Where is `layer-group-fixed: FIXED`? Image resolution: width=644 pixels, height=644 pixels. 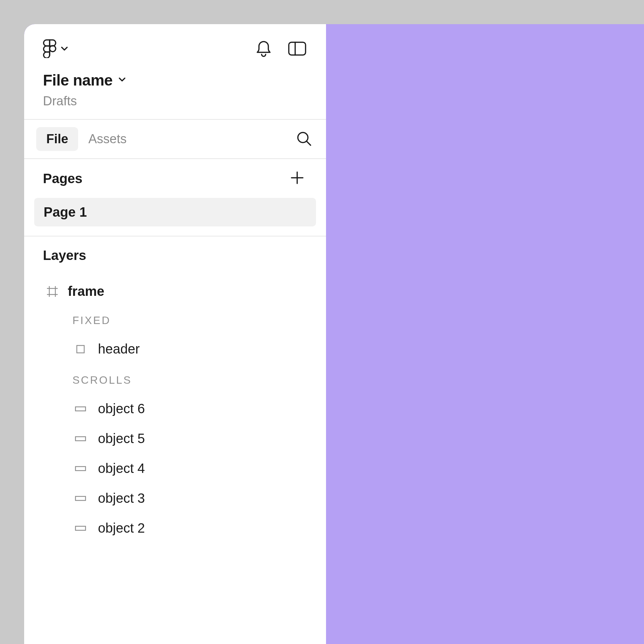 layer-group-fixed: FIXED is located at coordinates (175, 319).